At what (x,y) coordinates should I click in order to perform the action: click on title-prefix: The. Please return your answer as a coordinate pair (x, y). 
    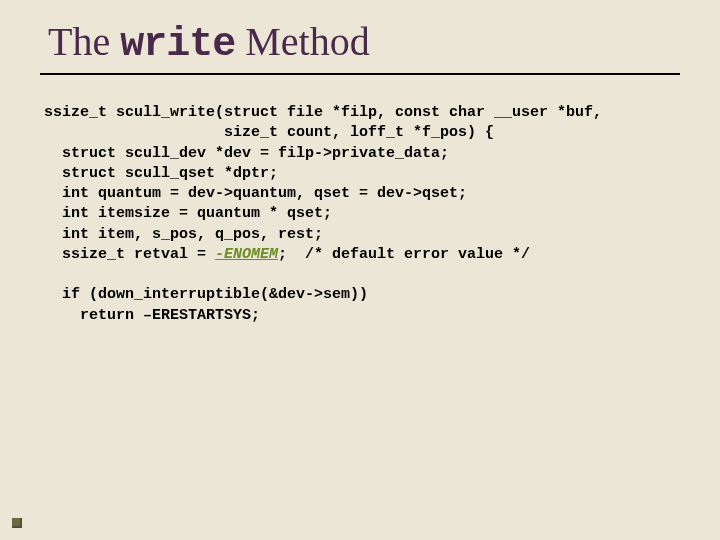
    Looking at the image, I should click on (84, 42).